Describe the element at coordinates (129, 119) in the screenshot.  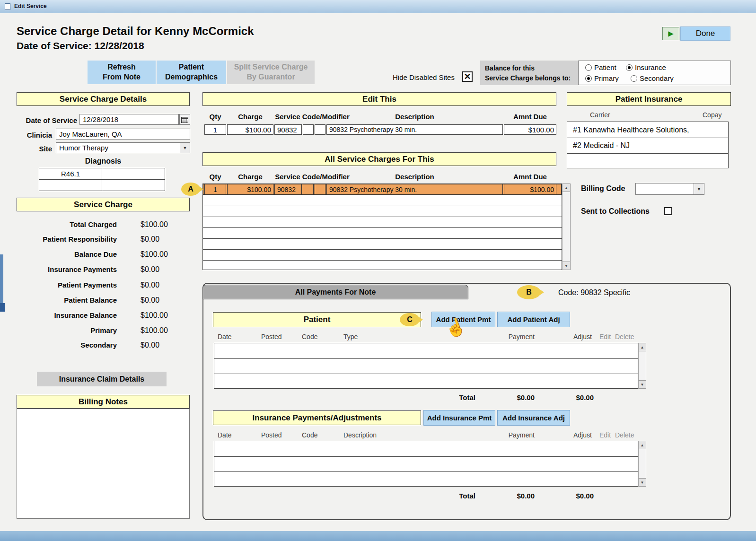
I see `date-of-service-input: 12/28/2018` at that location.